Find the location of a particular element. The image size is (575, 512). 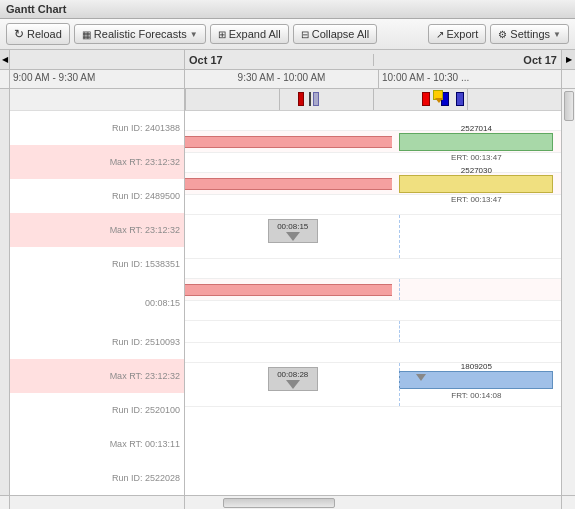

chart-row-4b is located at coordinates (373, 290).